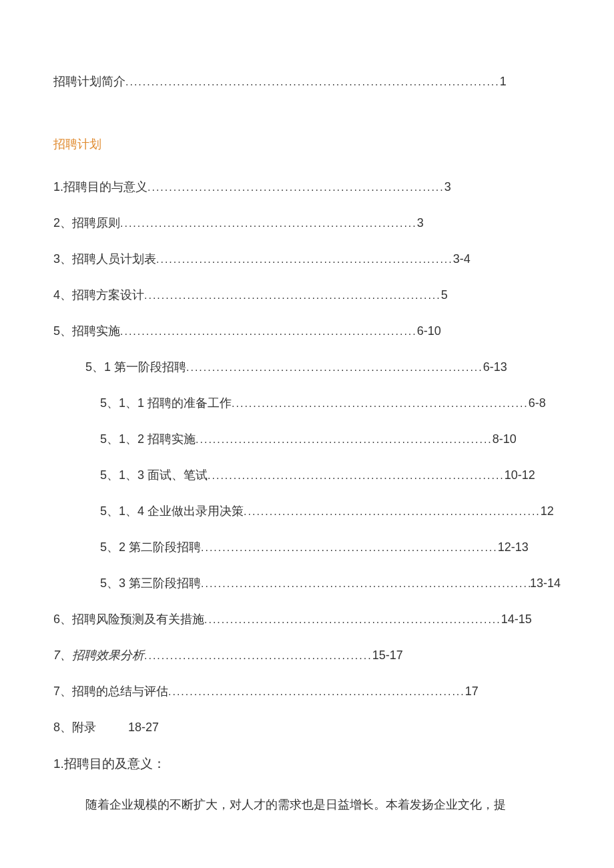  Describe the element at coordinates (151, 547) in the screenshot. I see `toc-entry-label: 5、2 第二阶段招聘` at that location.